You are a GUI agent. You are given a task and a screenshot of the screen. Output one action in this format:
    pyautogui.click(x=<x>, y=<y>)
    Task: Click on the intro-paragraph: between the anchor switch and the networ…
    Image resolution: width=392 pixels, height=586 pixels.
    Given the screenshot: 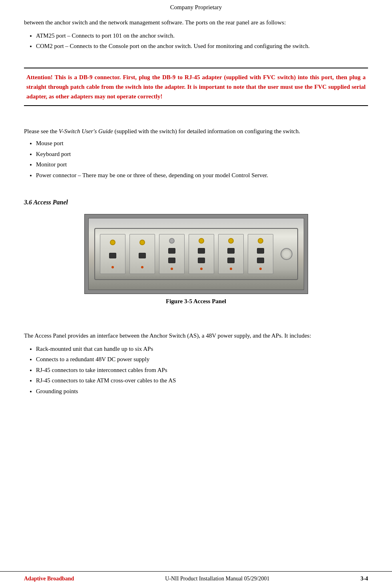 What is the action you would take?
    pyautogui.click(x=196, y=22)
    